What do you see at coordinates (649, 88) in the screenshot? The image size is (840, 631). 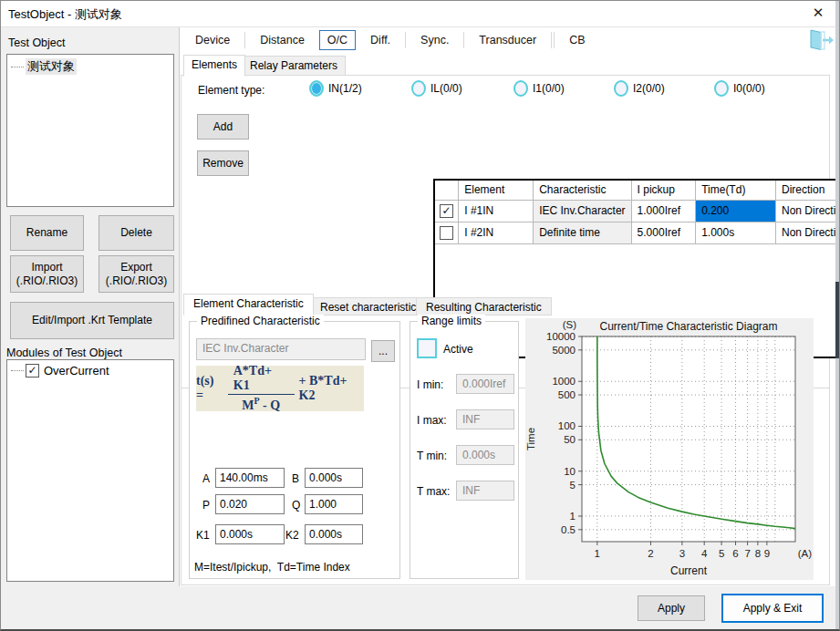 I see `radio-i2-label: I2(0/0)` at bounding box center [649, 88].